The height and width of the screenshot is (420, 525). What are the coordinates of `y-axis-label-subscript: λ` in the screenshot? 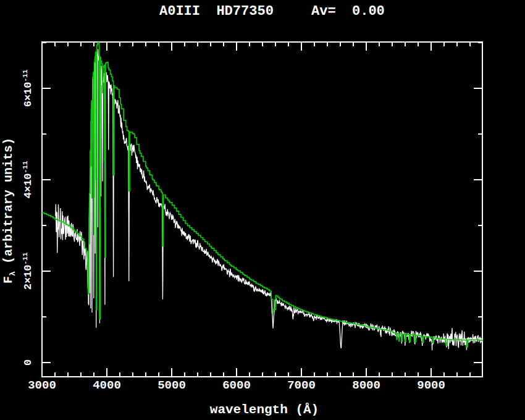 It's located at (12, 274).